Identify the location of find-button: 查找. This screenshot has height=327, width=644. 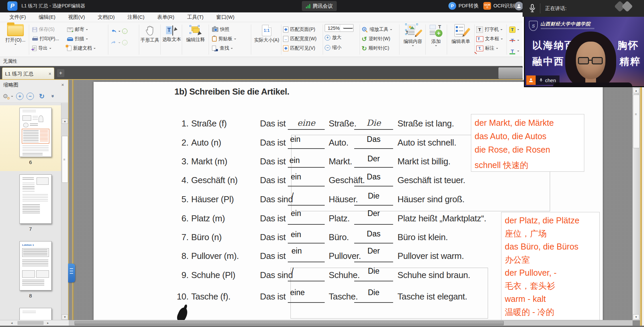
(224, 48).